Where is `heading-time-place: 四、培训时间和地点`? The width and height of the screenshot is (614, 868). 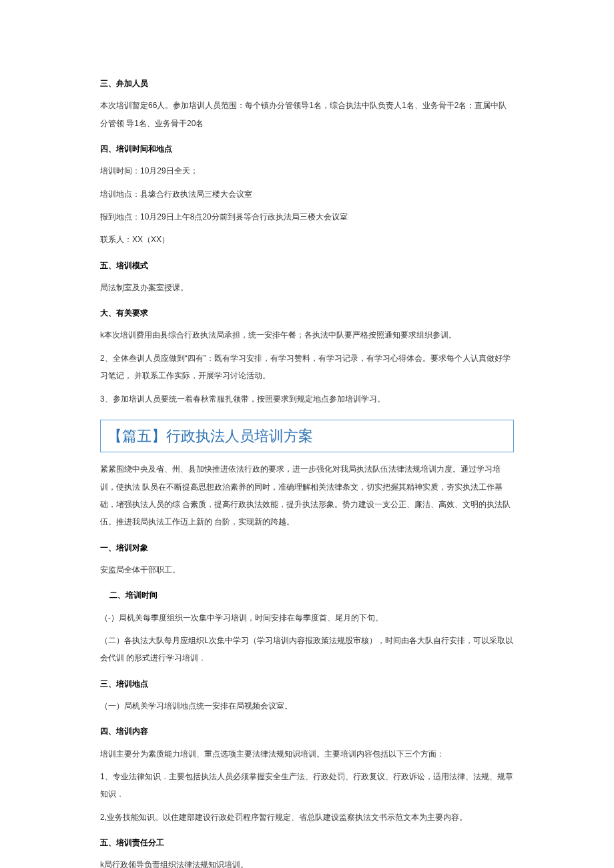 heading-time-place: 四、培训时间和地点 is located at coordinates (307, 149).